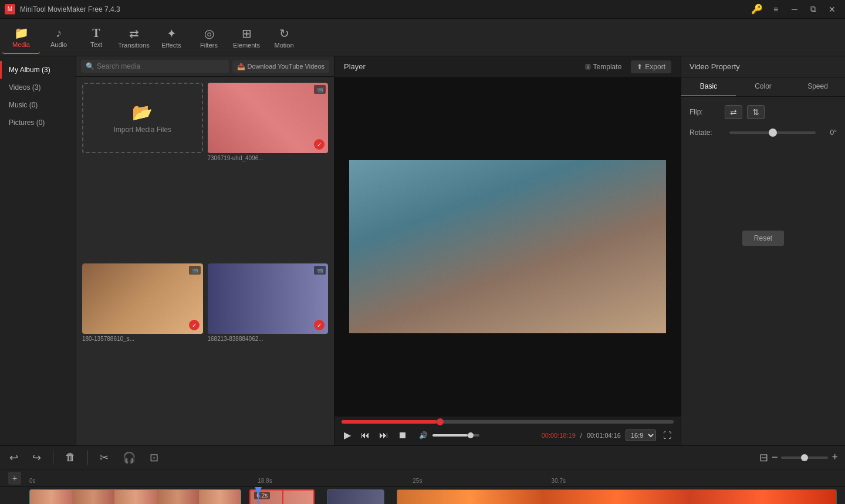 This screenshot has height=504, width=845. I want to click on title-bar: M MiniTool MovieMaker Free 7.4.3 🔑 ≡ ─ ⧉…, so click(422, 9).